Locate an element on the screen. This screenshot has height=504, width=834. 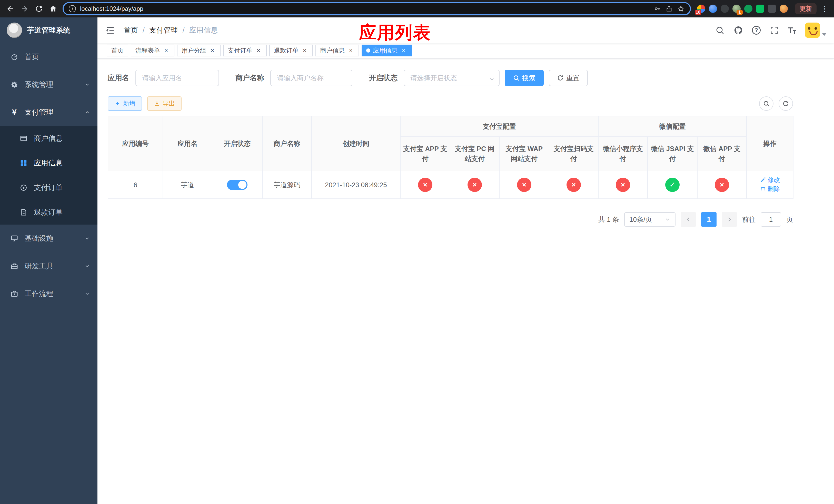
col-header-id: 应用编号 is located at coordinates (135, 143).